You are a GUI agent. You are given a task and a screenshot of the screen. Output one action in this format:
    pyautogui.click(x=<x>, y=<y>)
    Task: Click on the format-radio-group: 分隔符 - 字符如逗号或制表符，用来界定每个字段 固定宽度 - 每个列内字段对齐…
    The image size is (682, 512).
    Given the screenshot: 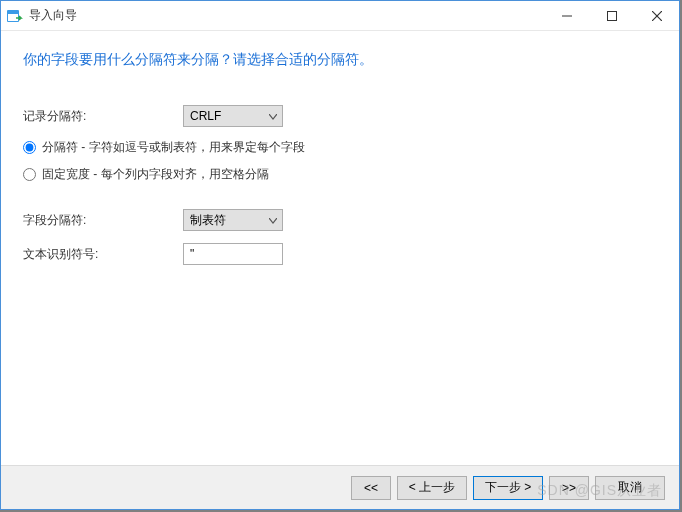 What is the action you would take?
    pyautogui.click(x=340, y=166)
    